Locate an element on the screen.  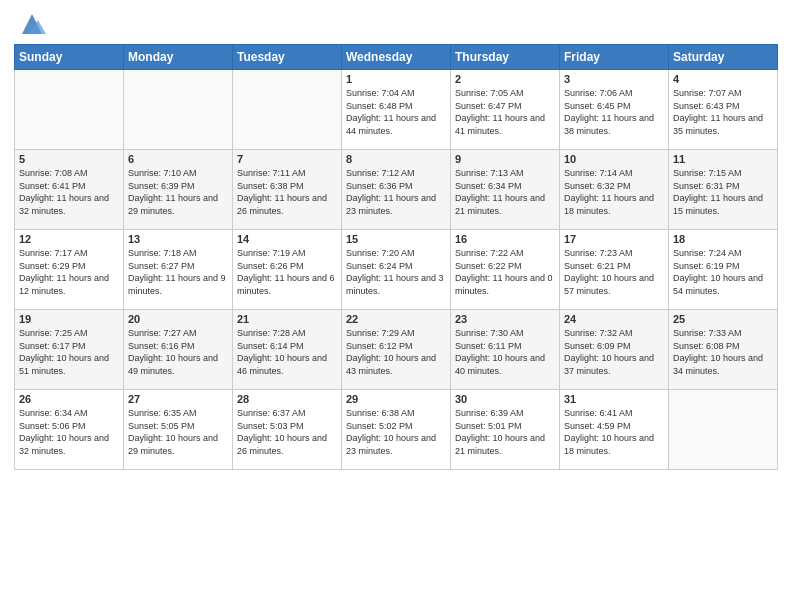
calendar-cell: 6Sunrise: 7:10 AMSunset: 6:39 PMDaylight… is located at coordinates (178, 190).